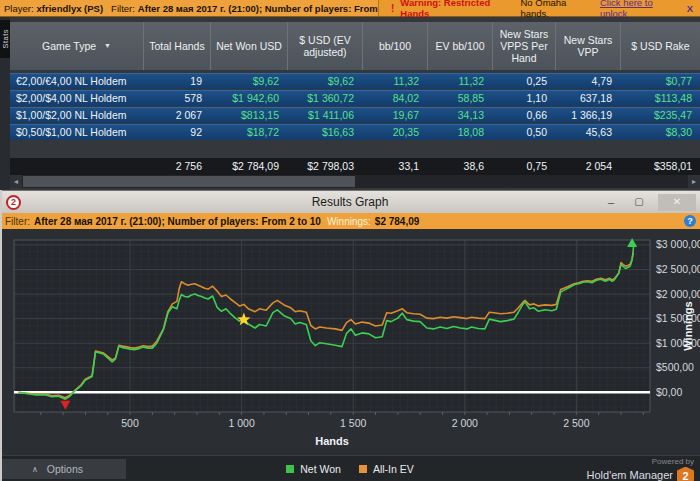  Describe the element at coordinates (640, 462) in the screenshot. I see `powered-by-label: Powered by` at that location.